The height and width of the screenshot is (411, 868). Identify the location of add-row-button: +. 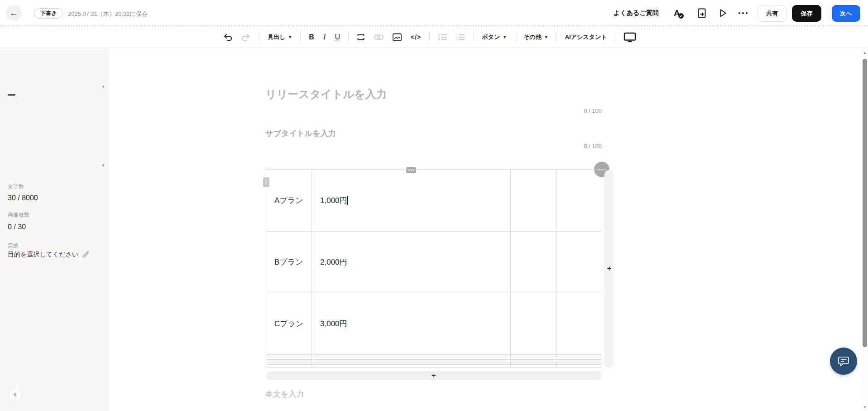
(434, 375).